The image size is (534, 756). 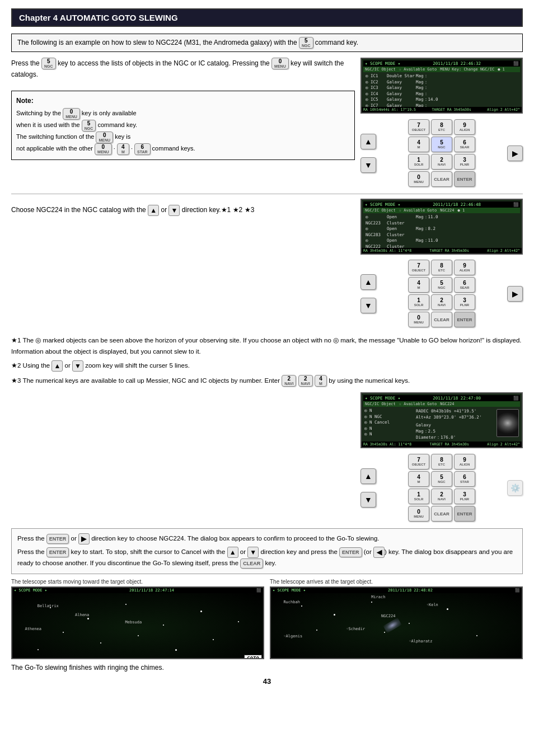 What do you see at coordinates (515, 294) in the screenshot?
I see `right-arrows-2: ▶` at bounding box center [515, 294].